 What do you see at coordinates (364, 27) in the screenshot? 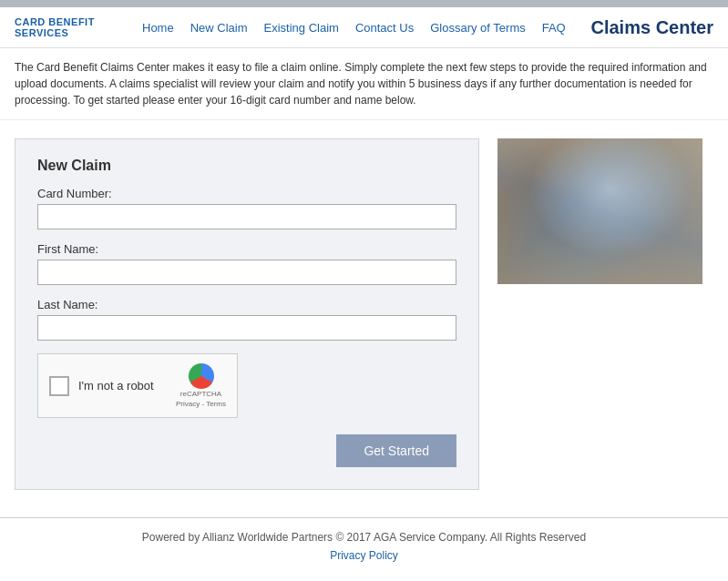
I see `header: CARD BENEFIT SERVICES Home New Claim Exi…` at bounding box center [364, 27].